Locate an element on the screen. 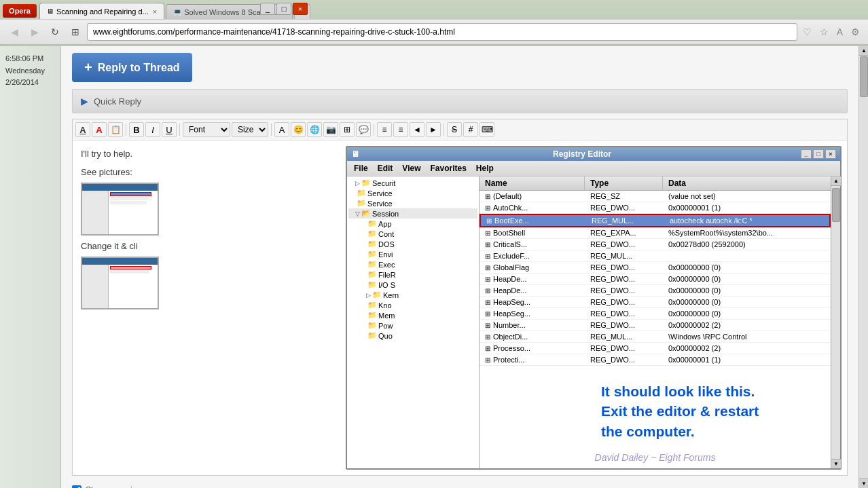 Image resolution: width=868 pixels, height=488 pixels. address-bar is located at coordinates (442, 32).